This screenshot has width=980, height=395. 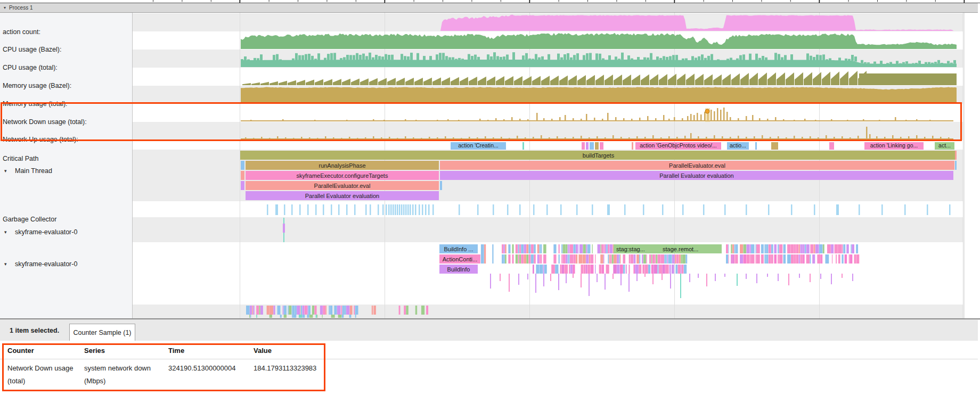 What do you see at coordinates (523, 146) in the screenshot?
I see `critical-path-slice` at bounding box center [523, 146].